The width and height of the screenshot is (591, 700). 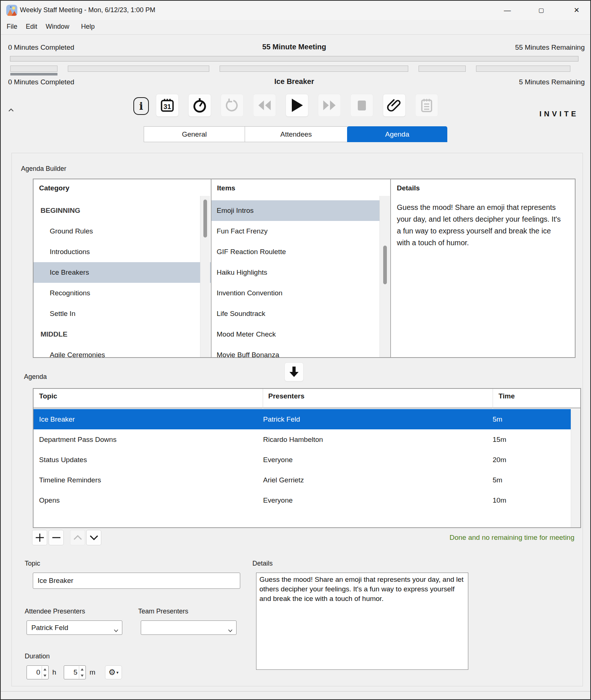 I want to click on menu-window: Window, so click(x=57, y=27).